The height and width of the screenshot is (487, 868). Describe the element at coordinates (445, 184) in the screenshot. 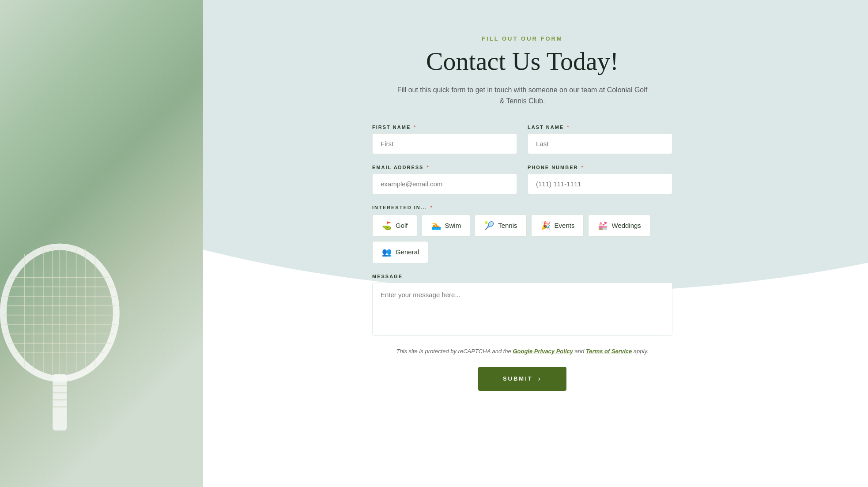

I see `email-input` at that location.